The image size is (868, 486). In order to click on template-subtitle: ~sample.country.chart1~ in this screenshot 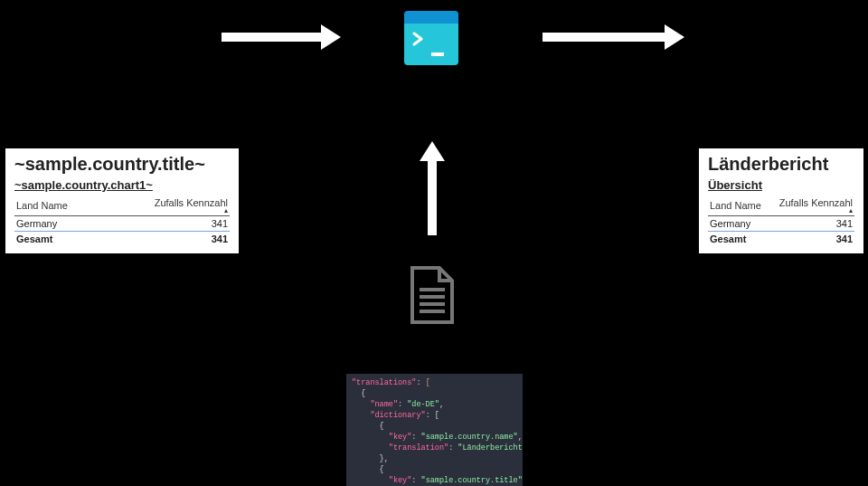, I will do `click(122, 185)`.